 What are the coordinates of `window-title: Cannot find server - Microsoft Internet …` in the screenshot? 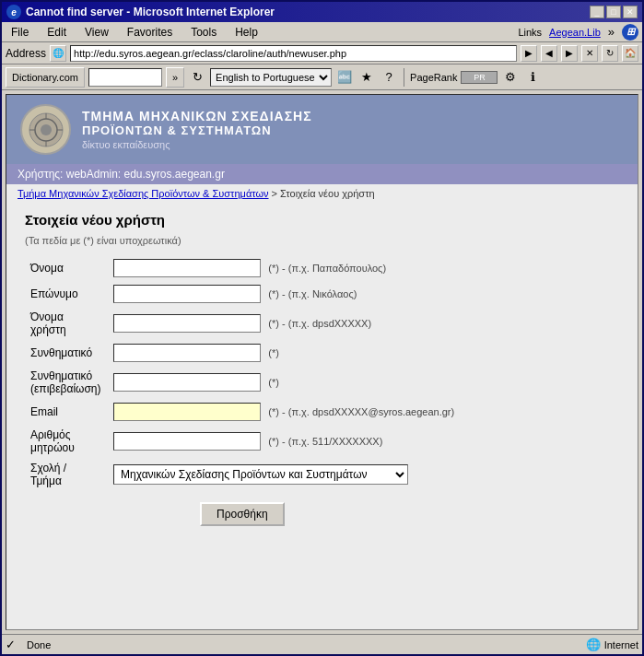 It's located at (150, 12).